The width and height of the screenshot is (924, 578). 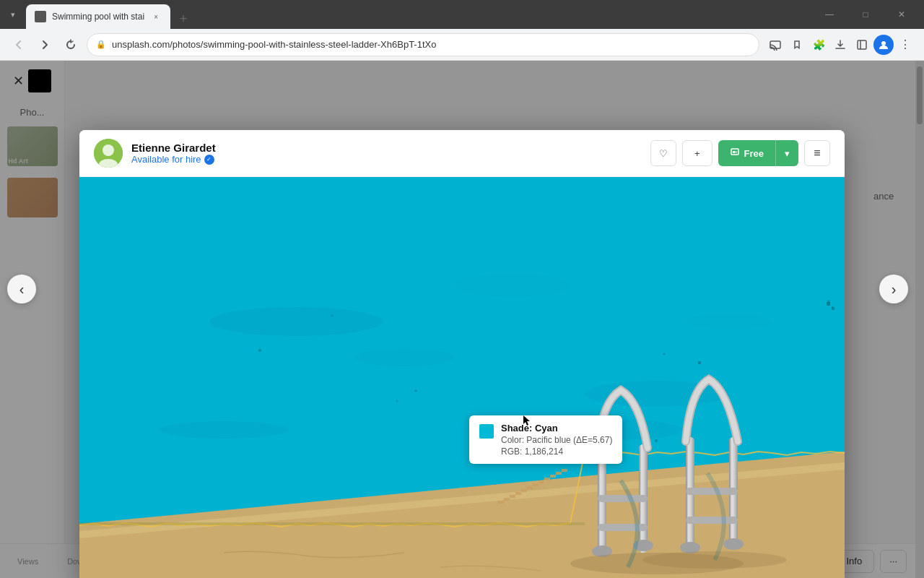 What do you see at coordinates (840, 45) in the screenshot?
I see `download-manager-btn` at bounding box center [840, 45].